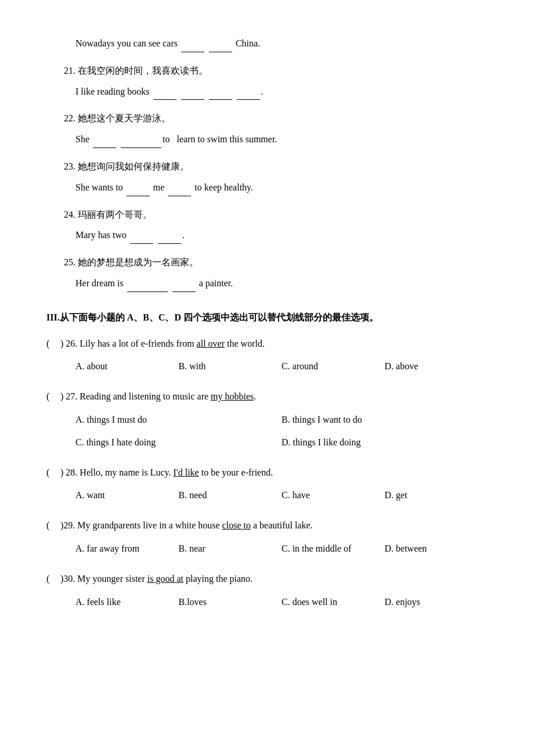 The width and height of the screenshot is (534, 756). What do you see at coordinates (186, 526) in the screenshot?
I see `q29-content: )29. My grandparents live in a white hou…` at bounding box center [186, 526].